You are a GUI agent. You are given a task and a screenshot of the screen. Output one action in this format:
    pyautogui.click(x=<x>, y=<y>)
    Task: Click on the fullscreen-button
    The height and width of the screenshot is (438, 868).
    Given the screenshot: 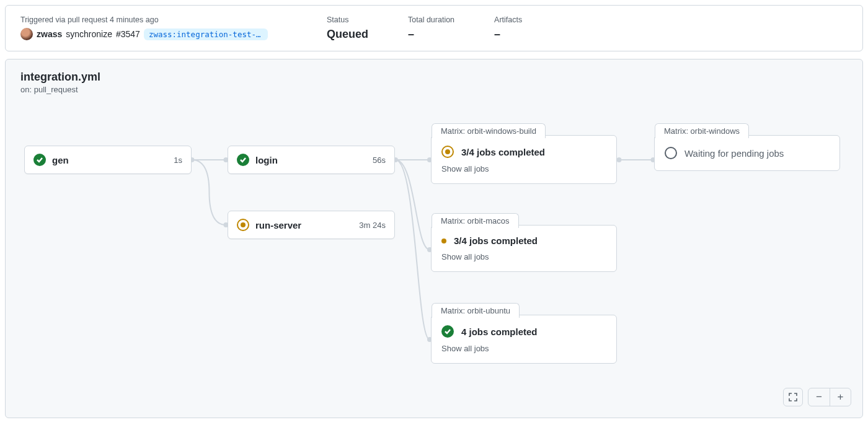 What is the action you would take?
    pyautogui.click(x=793, y=397)
    